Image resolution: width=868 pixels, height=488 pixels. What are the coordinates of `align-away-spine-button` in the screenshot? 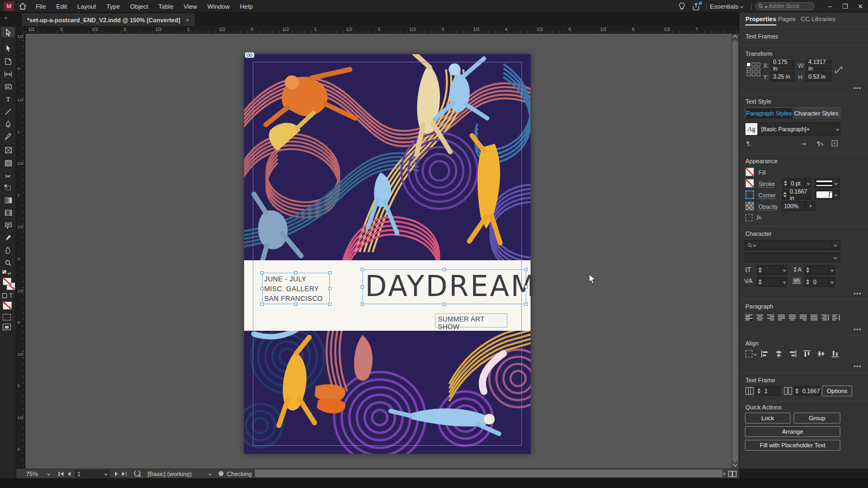 It's located at (835, 318).